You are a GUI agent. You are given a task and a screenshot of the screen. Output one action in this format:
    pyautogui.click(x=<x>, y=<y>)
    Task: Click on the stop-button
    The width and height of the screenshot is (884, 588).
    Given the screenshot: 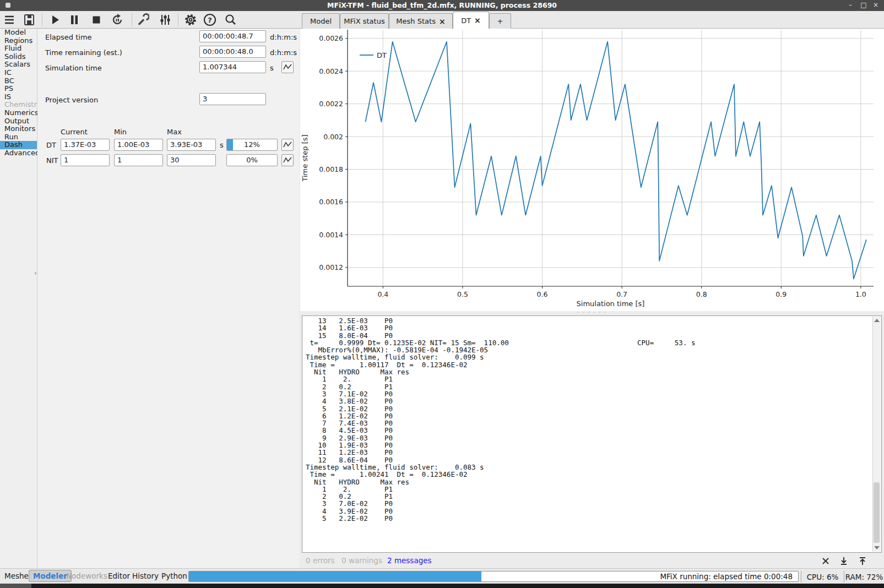 What is the action you would take?
    pyautogui.click(x=96, y=20)
    